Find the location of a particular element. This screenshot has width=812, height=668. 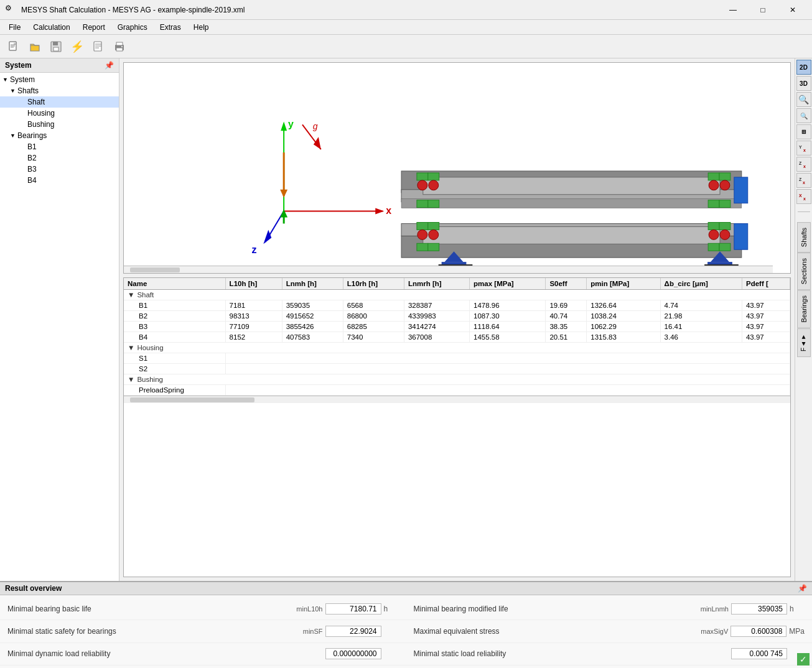

window-title: MESYS Shaft Calculation - MESYS AG - exa… is located at coordinates (370, 10).